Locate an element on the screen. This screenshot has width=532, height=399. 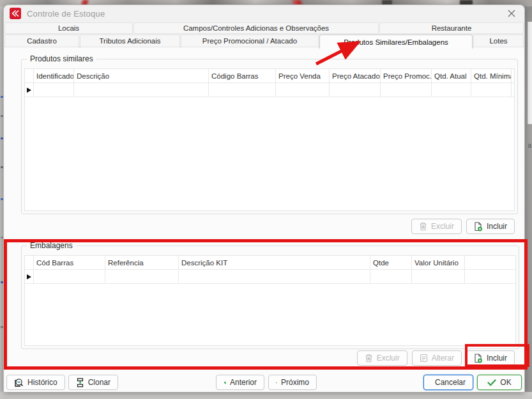
col-preco-promoc: Preço Promoc. is located at coordinates (406, 75).